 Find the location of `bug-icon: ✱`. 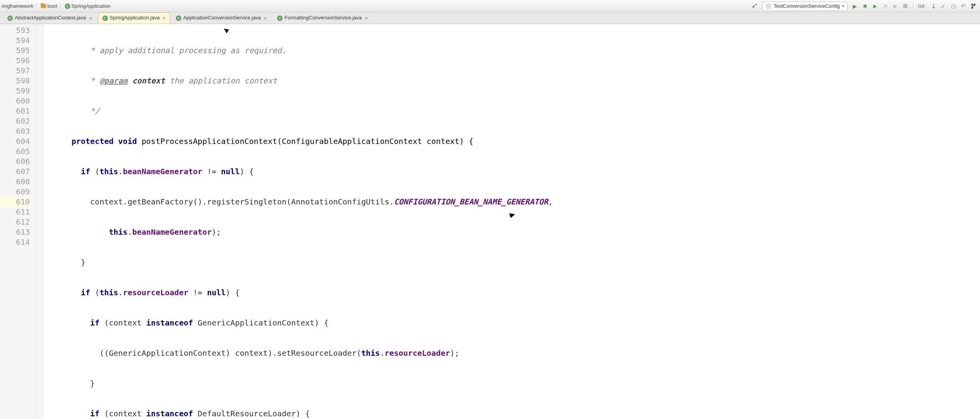

bug-icon: ✱ is located at coordinates (865, 6).